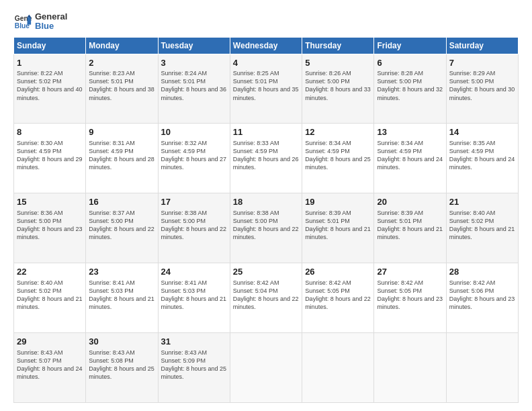  I want to click on calendar-cell: 14Sunrise: 8:35 AMSunset: 4:59 PMDayligh…, so click(482, 158).